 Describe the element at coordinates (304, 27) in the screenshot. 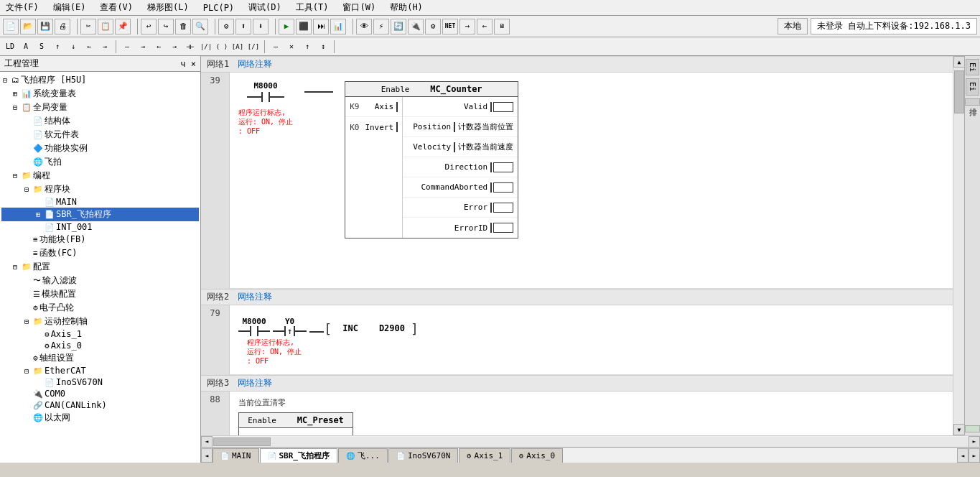

I see `stop-btn: ⬛` at that location.